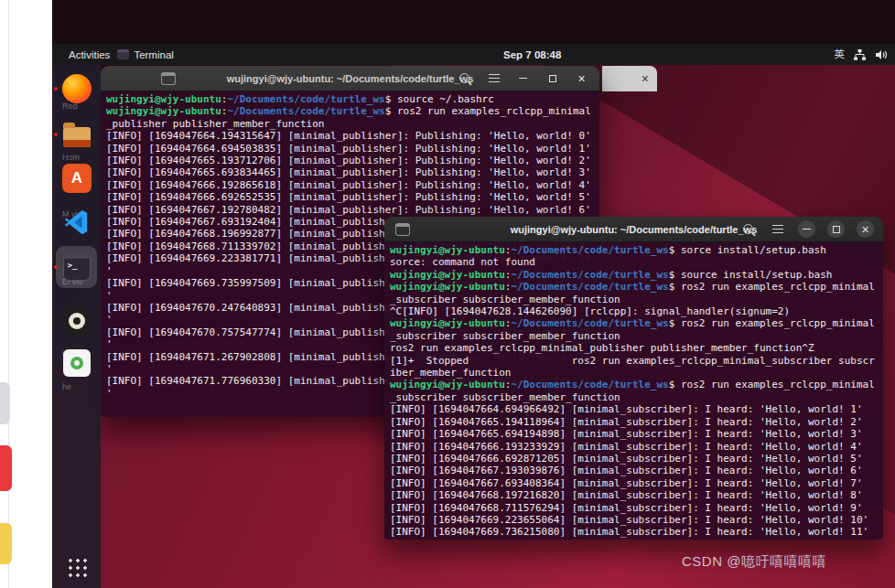 This screenshot has width=895, height=588. What do you see at coordinates (77, 89) in the screenshot?
I see `dock-item-firefox` at bounding box center [77, 89].